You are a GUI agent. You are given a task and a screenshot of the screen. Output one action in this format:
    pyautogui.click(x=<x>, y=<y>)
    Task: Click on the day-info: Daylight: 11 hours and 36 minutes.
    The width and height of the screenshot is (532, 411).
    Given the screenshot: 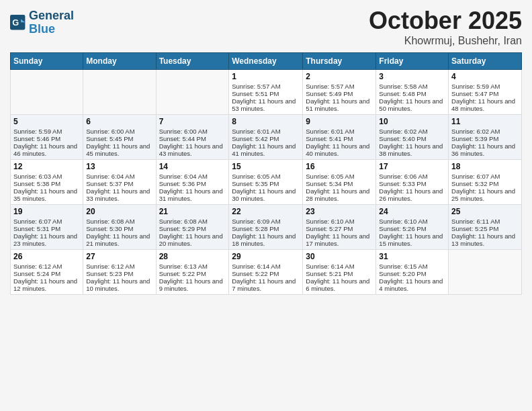 What is the action you would take?
    pyautogui.click(x=485, y=150)
    